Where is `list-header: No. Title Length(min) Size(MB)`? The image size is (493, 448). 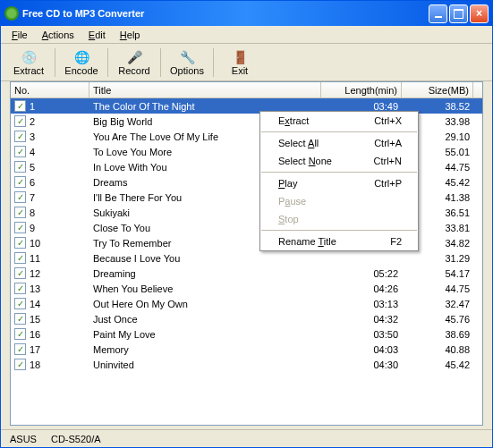 list-header: No. Title Length(min) Size(MB) is located at coordinates (247, 90).